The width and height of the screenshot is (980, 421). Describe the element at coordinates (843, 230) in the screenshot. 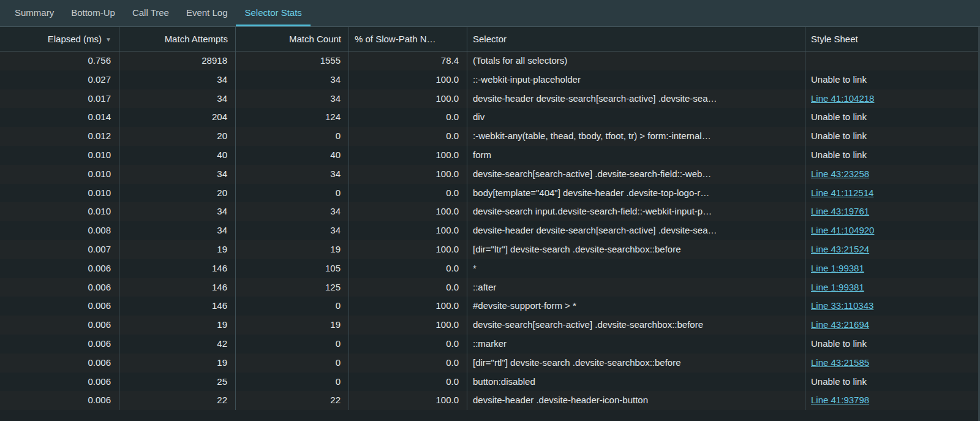

I see `stylesheet-link: Line 41:104920` at that location.